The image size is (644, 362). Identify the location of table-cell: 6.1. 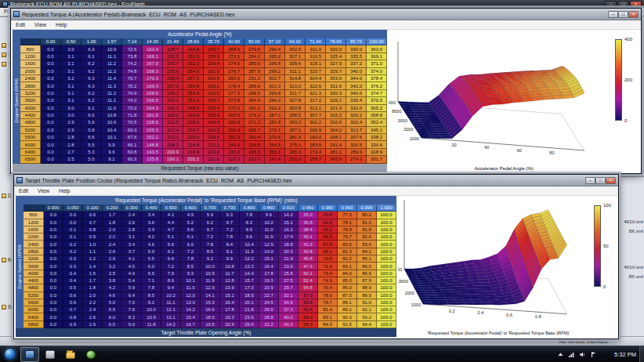
(171, 252).